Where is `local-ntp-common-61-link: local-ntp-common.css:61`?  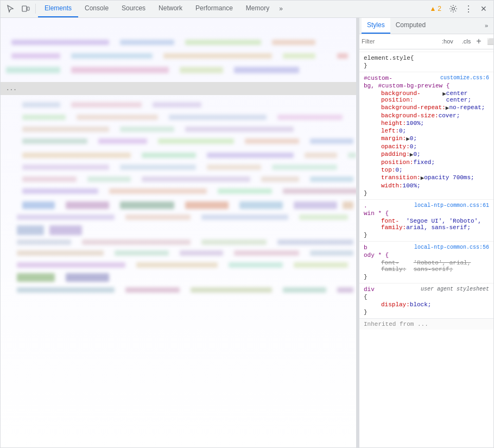 local-ntp-common-61-link: local-ntp-common.css:61 is located at coordinates (452, 205).